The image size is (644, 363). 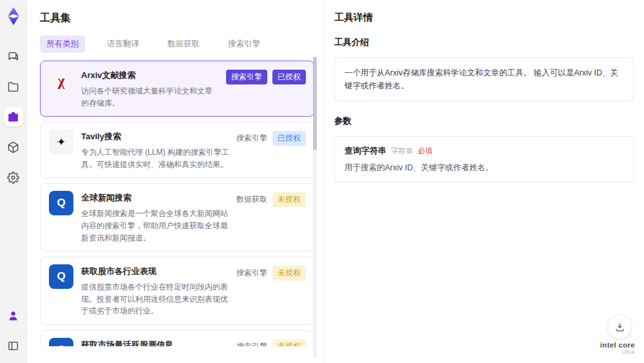 I want to click on intro-heading: 工具介绍, so click(x=484, y=43).